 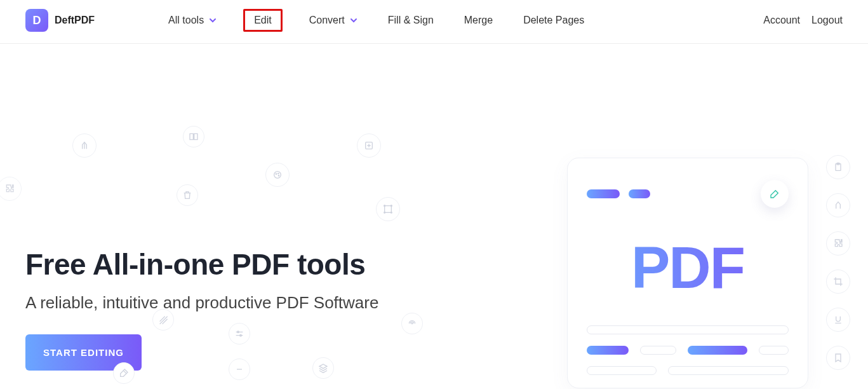 What do you see at coordinates (412, 324) in the screenshot?
I see `broadcast-icon` at bounding box center [412, 324].